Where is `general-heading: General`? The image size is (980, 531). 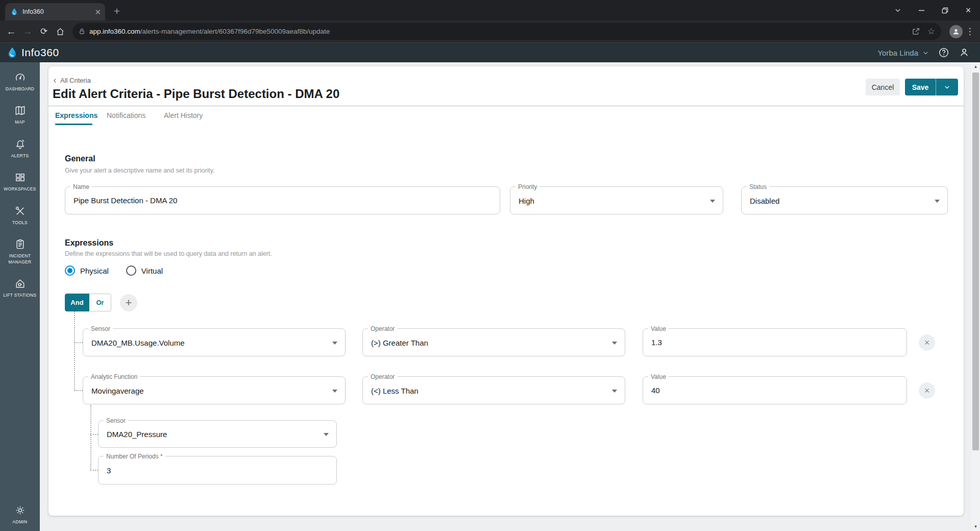
general-heading: General is located at coordinates (80, 159).